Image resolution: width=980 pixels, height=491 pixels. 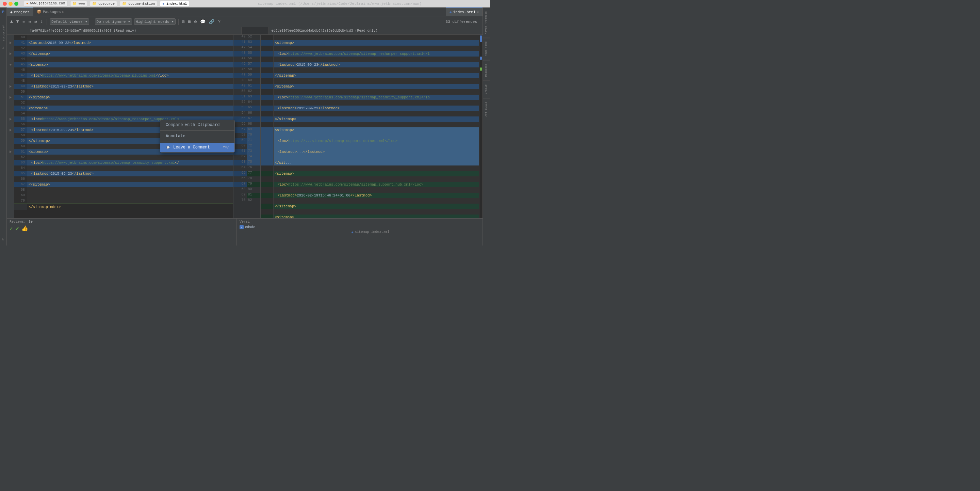 What do you see at coordinates (124, 70) in the screenshot?
I see `diff-line-46: 46` at bounding box center [124, 70].